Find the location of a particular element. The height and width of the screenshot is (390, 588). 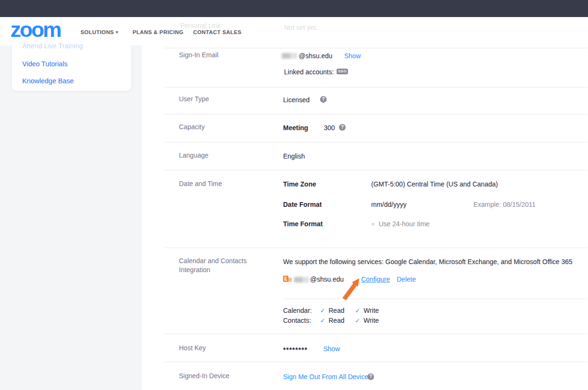

date-format-value: mm/dd/yyyy is located at coordinates (389, 204).